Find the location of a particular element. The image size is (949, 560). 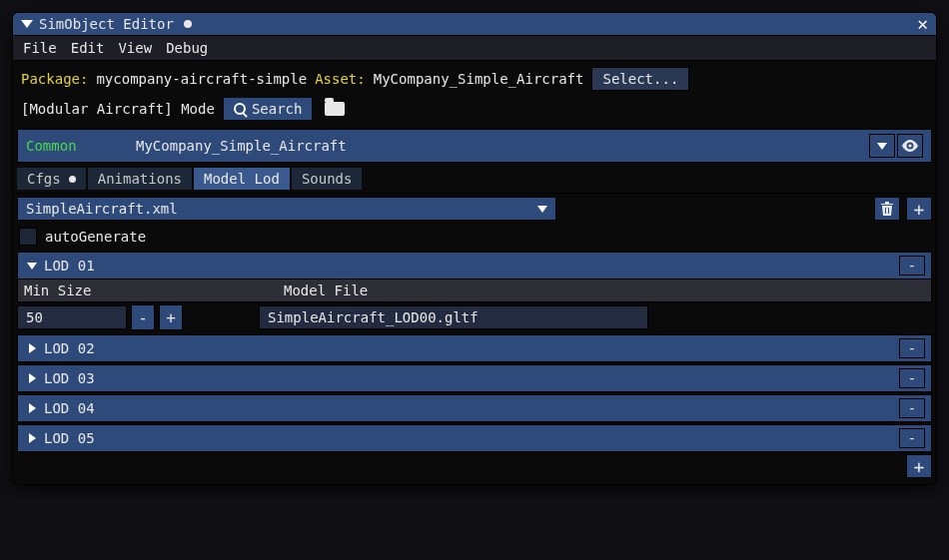

menubar: File Edit View Debug is located at coordinates (474, 48).